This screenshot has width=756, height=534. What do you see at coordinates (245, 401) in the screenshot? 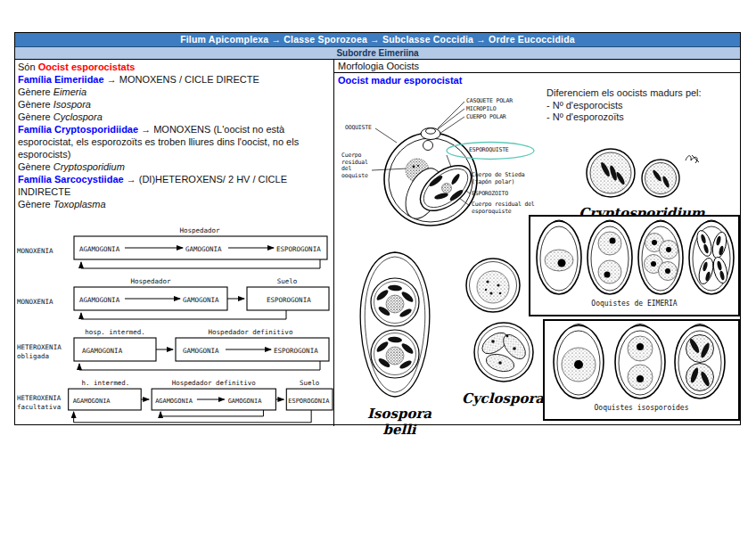
I see `cycle4-stage3: GAMOGONIA` at bounding box center [245, 401].